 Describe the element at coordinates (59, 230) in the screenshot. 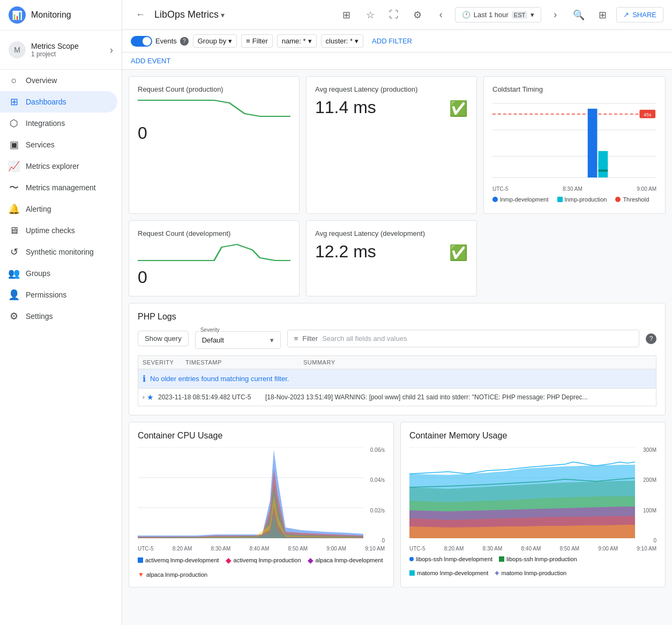

I see `sidebar-item-uptime-checks: 🖥 Uptime checks` at that location.